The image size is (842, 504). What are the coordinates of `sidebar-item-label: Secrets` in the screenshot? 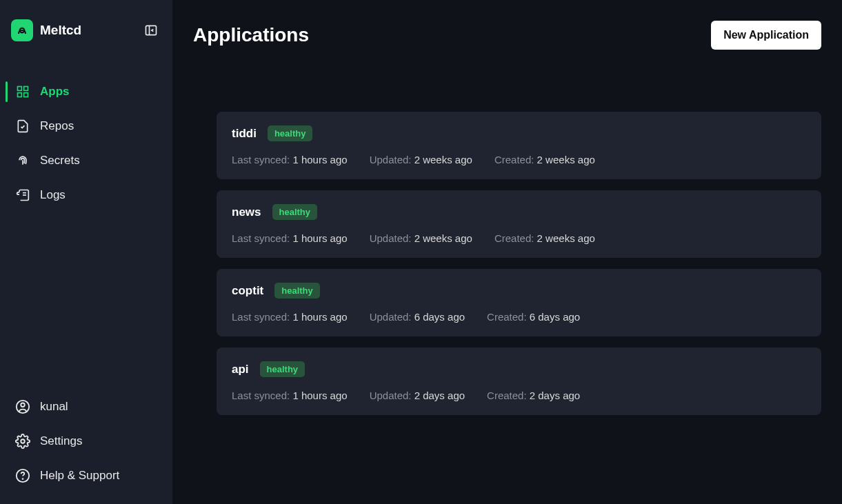 It's located at (60, 161).